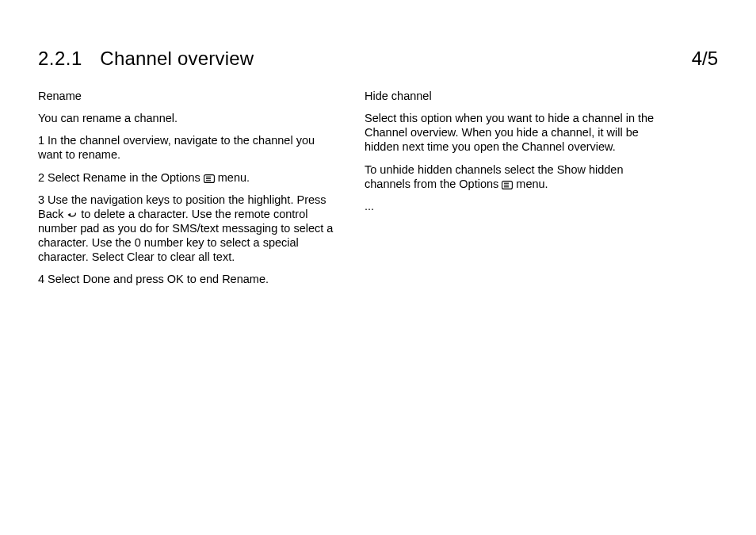 This screenshot has width=756, height=535. I want to click on rename-step-3: 3 Use the navigation keys to position th…, so click(189, 228).